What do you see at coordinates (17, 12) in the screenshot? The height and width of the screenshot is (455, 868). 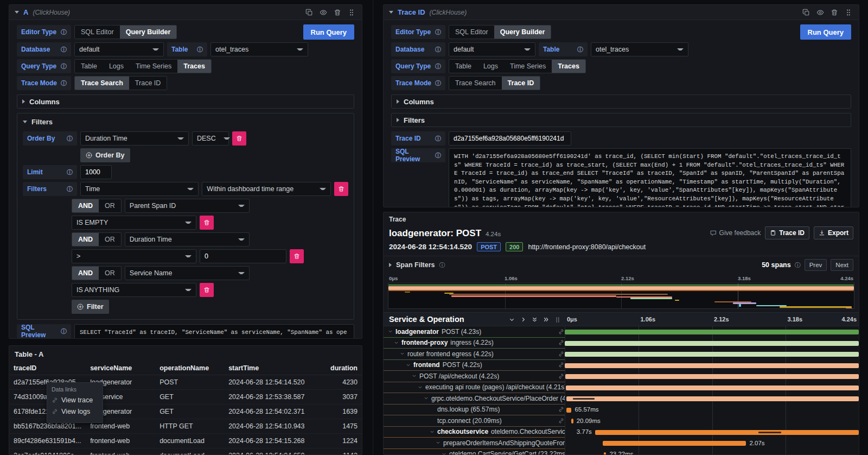 I see `collapse-chevron-icon` at bounding box center [17, 12].